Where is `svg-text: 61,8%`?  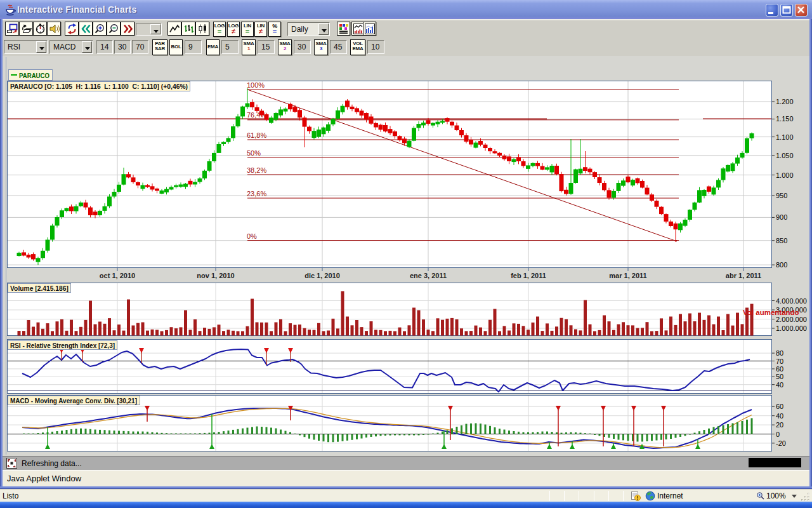 svg-text: 61,8% is located at coordinates (256, 135).